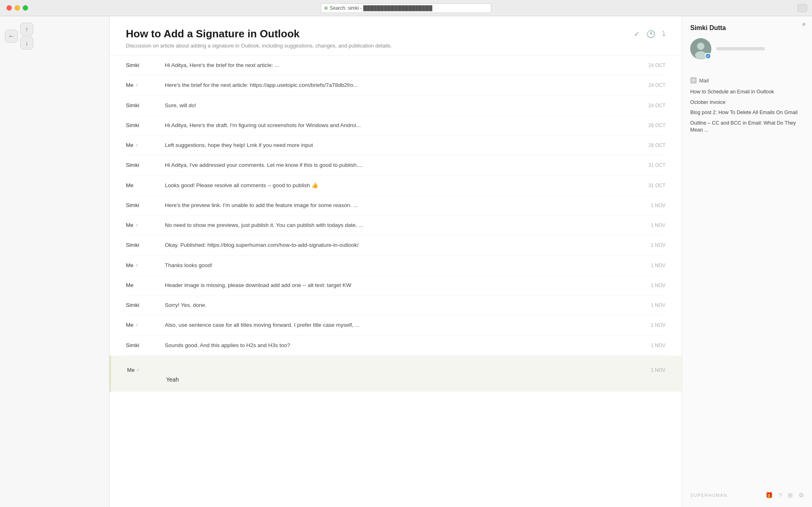  Describe the element at coordinates (395, 226) in the screenshot. I see `table-row: Me✓ No need to show me previews, just pu…` at that location.